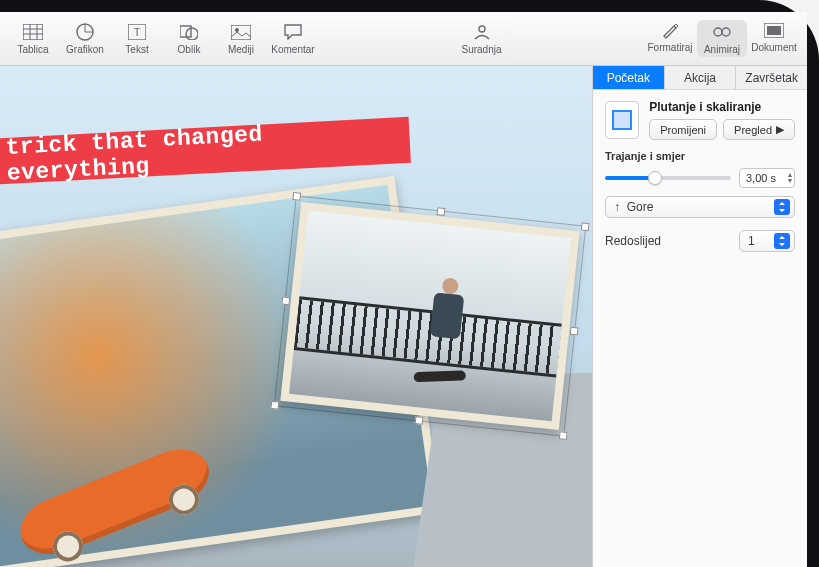 The height and width of the screenshot is (567, 819). Describe the element at coordinates (404, 39) in the screenshot. I see `toolbar: Tablica Grafikon T Tekst Oblik` at that location.